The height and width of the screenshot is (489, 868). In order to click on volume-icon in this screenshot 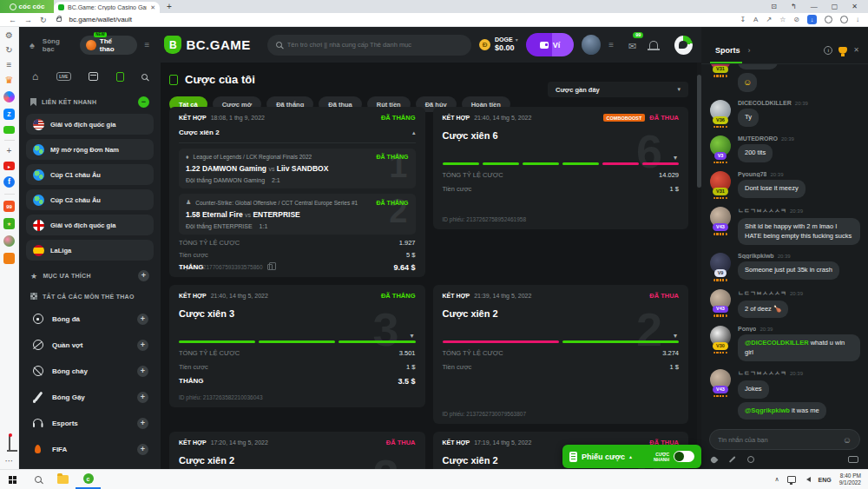, I will do `click(807, 479)`.